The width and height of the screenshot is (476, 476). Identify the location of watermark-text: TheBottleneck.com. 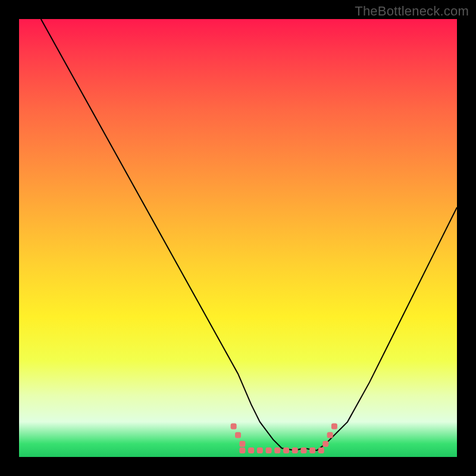
(412, 11).